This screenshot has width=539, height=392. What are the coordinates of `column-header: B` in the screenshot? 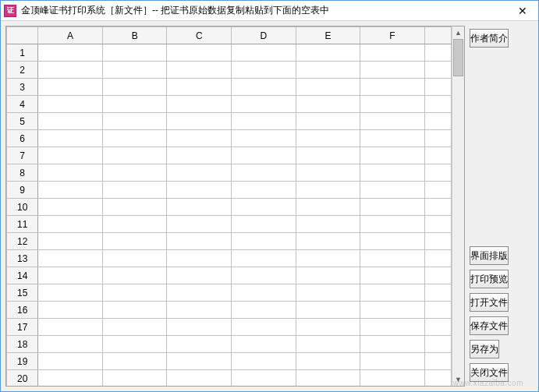 It's located at (134, 36).